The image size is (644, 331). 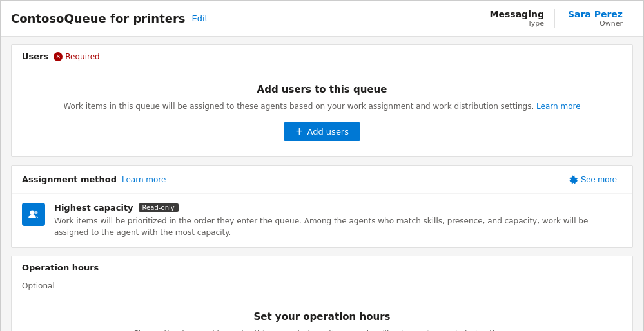 I want to click on meta-owner-value: Sara Perez, so click(x=596, y=14).